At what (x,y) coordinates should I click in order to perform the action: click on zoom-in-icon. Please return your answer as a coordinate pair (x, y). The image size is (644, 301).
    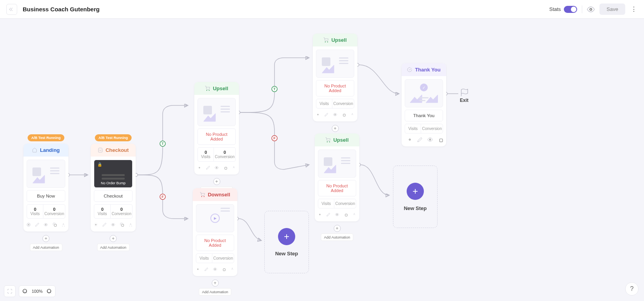
    Looking at the image, I should click on (25, 291).